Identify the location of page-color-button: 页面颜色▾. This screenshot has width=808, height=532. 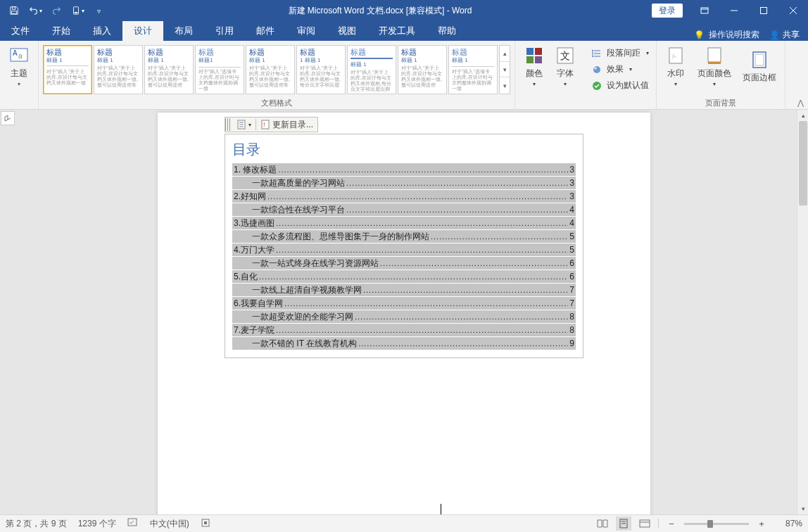
(714, 66).